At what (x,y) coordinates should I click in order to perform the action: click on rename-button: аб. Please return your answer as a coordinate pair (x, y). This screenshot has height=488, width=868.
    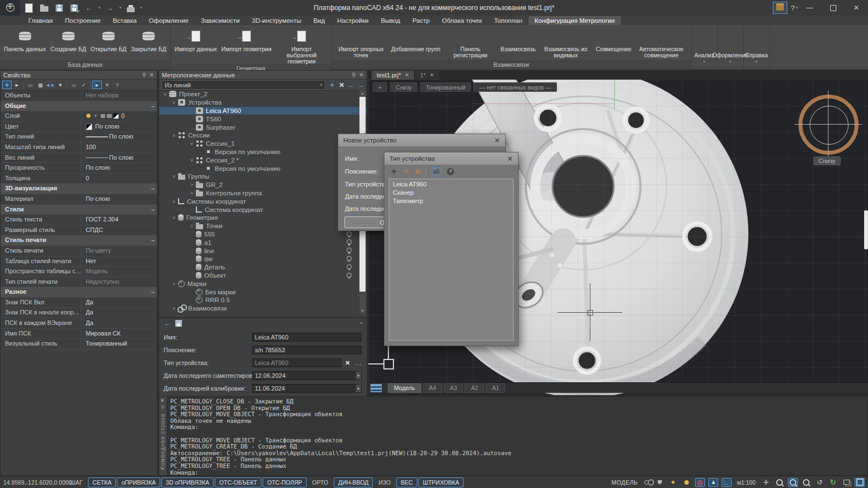
    Looking at the image, I should click on (436, 171).